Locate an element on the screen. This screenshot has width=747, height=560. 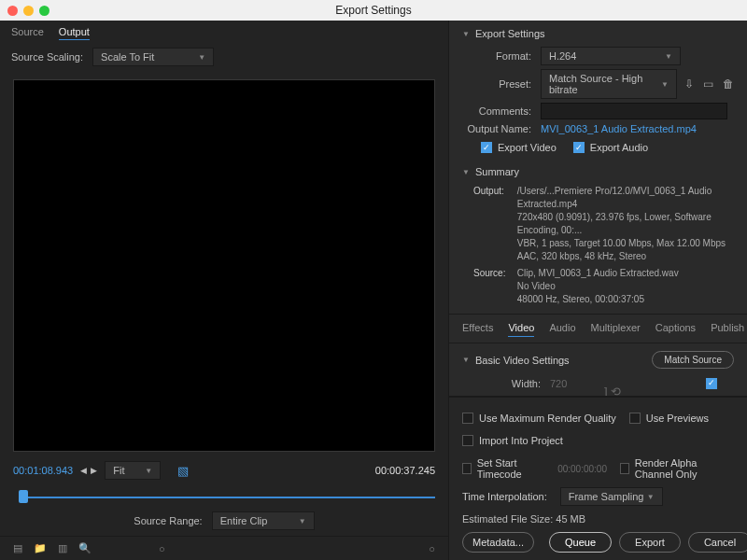
source-scaling-label: Source Scaling: is located at coordinates (47, 57).